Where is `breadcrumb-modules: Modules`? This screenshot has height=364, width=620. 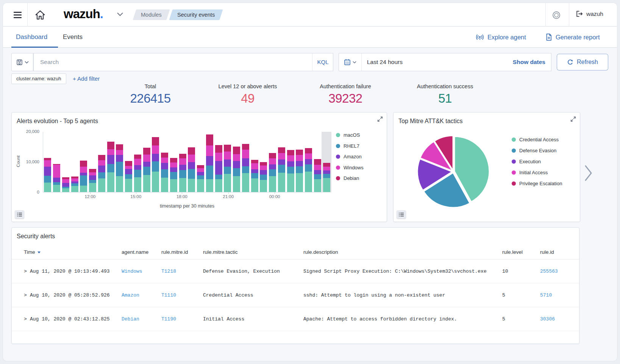 breadcrumb-modules: Modules is located at coordinates (151, 15).